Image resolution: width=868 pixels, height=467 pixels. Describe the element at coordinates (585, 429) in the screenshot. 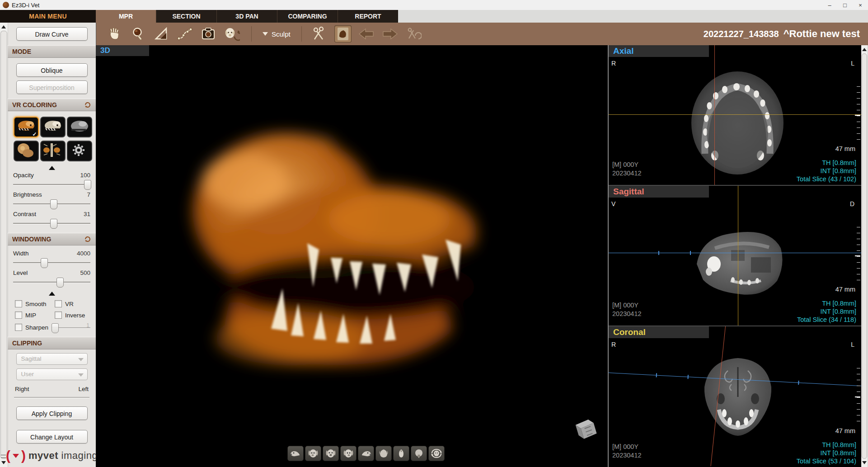

I see `orientation-cube` at that location.